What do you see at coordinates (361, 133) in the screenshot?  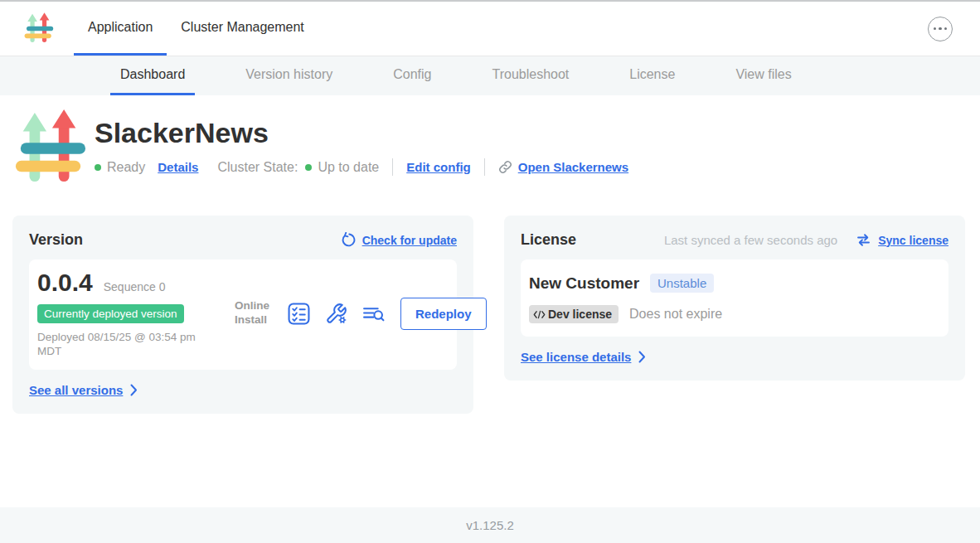 I see `page-title: SlackerNews` at bounding box center [361, 133].